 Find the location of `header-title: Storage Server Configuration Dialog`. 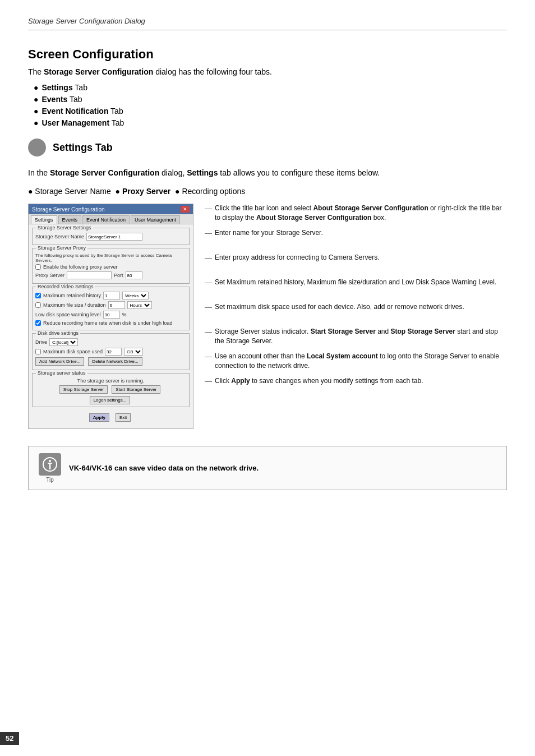

header-title: Storage Server Configuration Dialog is located at coordinates (86, 21).